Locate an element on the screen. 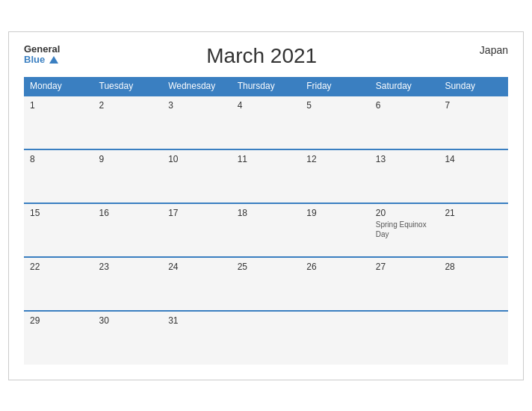 The width and height of the screenshot is (532, 411). calendar-cell: 28 is located at coordinates (474, 284).